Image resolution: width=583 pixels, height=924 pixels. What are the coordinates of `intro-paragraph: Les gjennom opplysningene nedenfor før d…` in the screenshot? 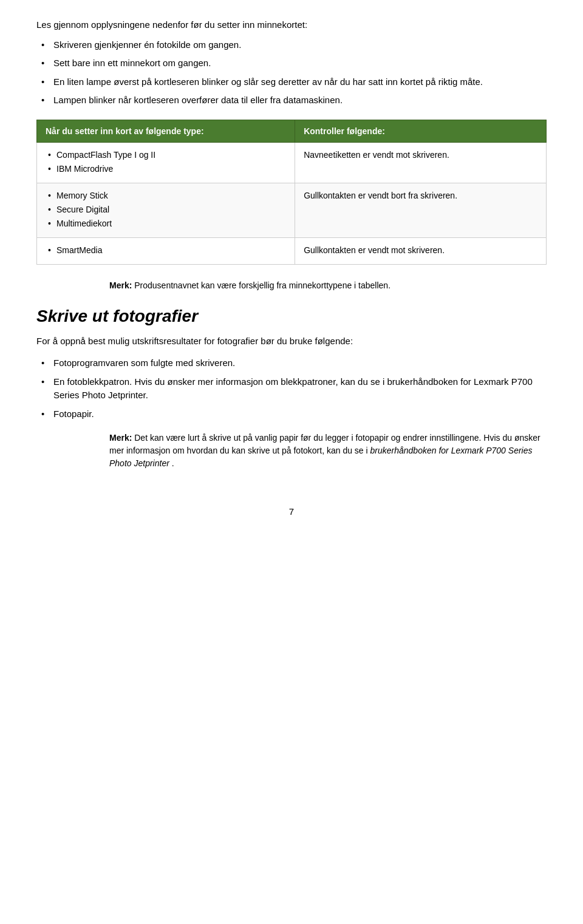 It's located at (292, 25).